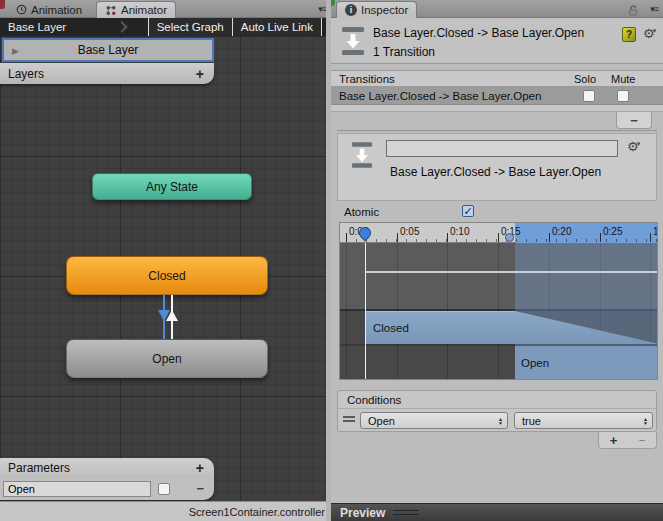 The width and height of the screenshot is (663, 521). I want to click on inspector-header: Base Layer.Closed -> Base Layer.Open 1 T…, so click(497, 41).